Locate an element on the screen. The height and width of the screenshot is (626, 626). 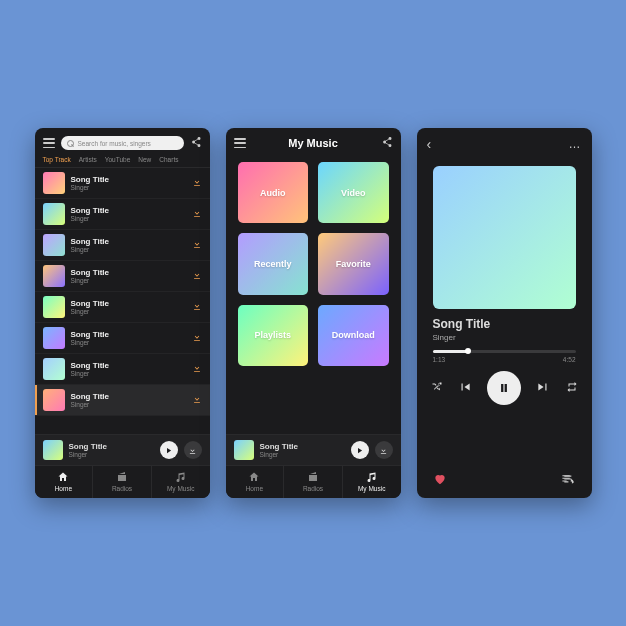
mini-text: Song Title Singer is located at coordinates (302, 450).